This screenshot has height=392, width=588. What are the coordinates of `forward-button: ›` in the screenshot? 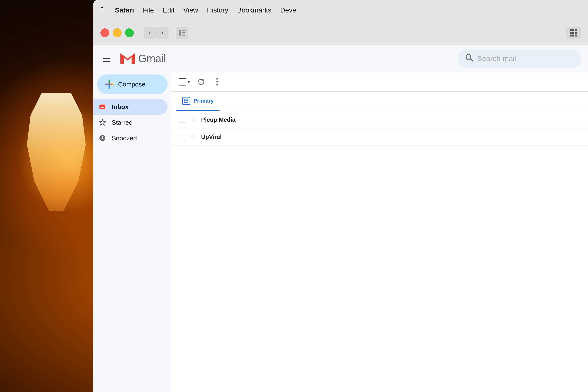 It's located at (162, 33).